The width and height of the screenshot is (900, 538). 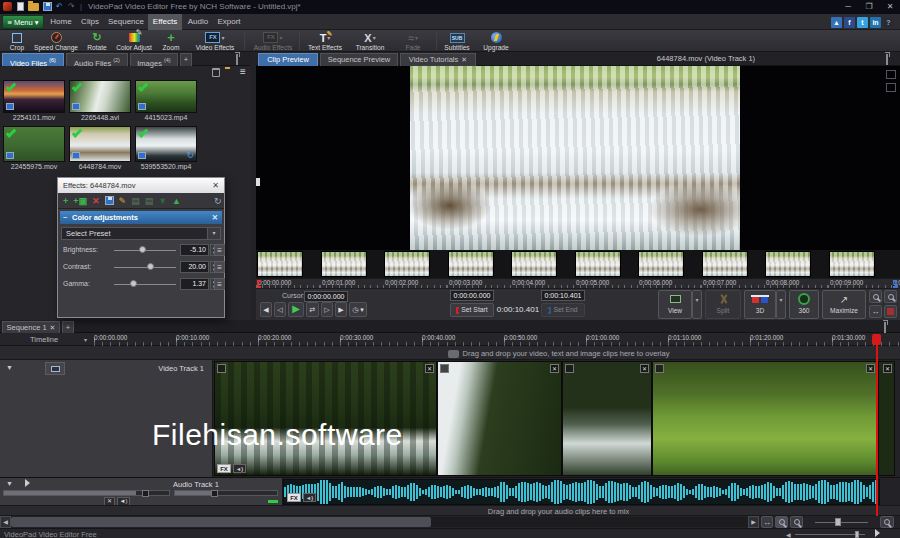 I want to click on clip-fx-badge: FX, so click(x=224, y=468).